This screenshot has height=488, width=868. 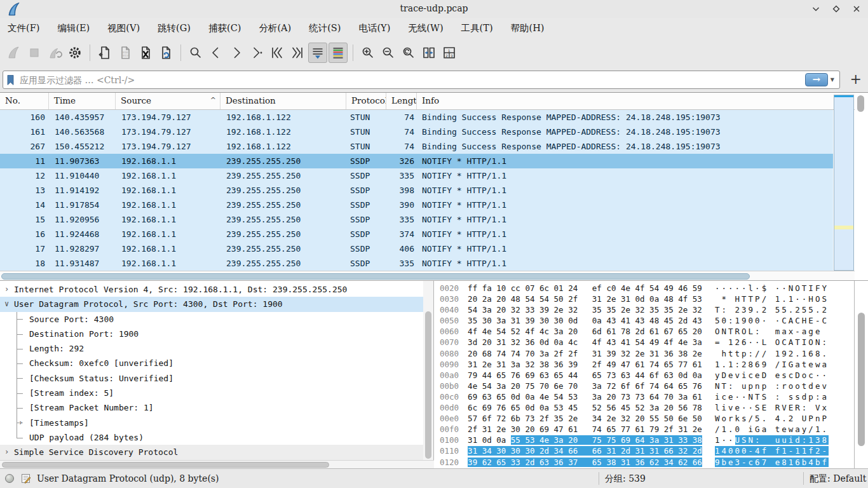 I want to click on packet-list-vertical-scrollbar, so click(x=862, y=187).